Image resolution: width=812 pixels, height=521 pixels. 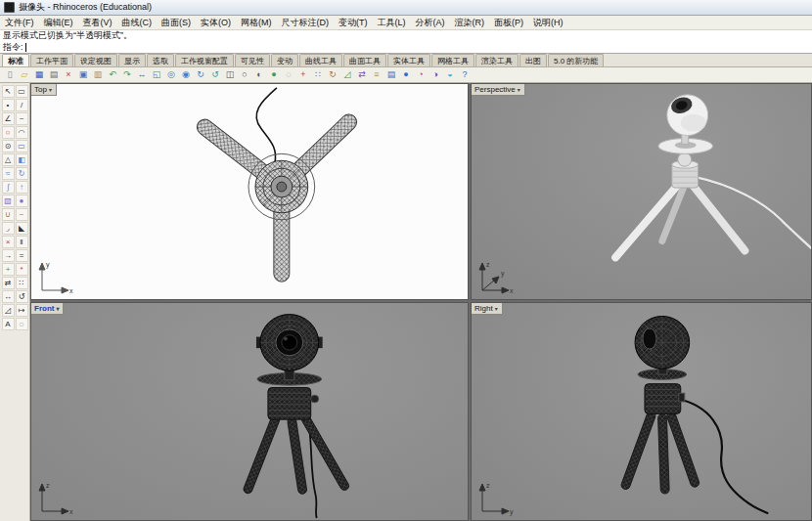 What do you see at coordinates (47, 309) in the screenshot?
I see `viewport-tab-front: Front ▾` at bounding box center [47, 309].